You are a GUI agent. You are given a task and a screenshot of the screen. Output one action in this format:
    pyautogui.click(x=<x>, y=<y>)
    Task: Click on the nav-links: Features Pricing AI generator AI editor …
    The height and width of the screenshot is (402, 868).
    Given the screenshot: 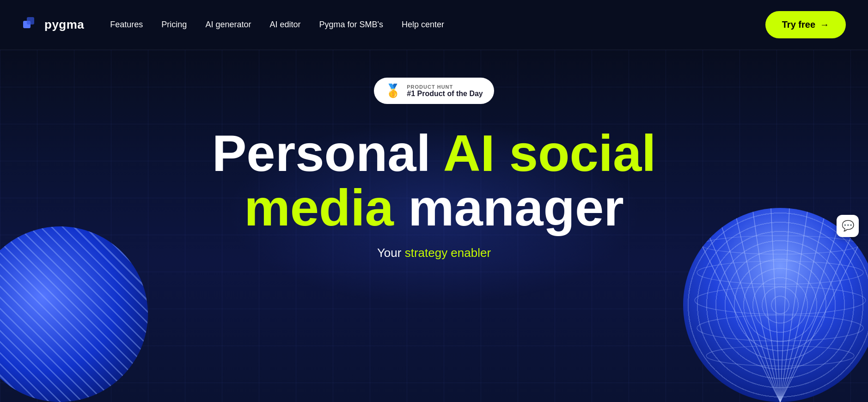 What is the action you would take?
    pyautogui.click(x=277, y=25)
    